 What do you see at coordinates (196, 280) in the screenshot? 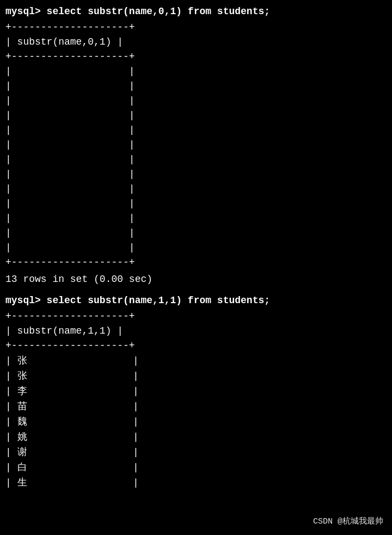
I see `result-summary-1: 13 rows in set (0.00 sec)` at bounding box center [196, 280].